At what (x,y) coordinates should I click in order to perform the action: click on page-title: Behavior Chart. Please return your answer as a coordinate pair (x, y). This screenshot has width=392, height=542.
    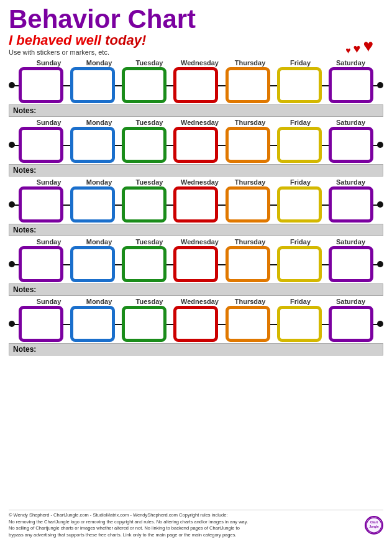
    Looking at the image, I should click on (196, 19).